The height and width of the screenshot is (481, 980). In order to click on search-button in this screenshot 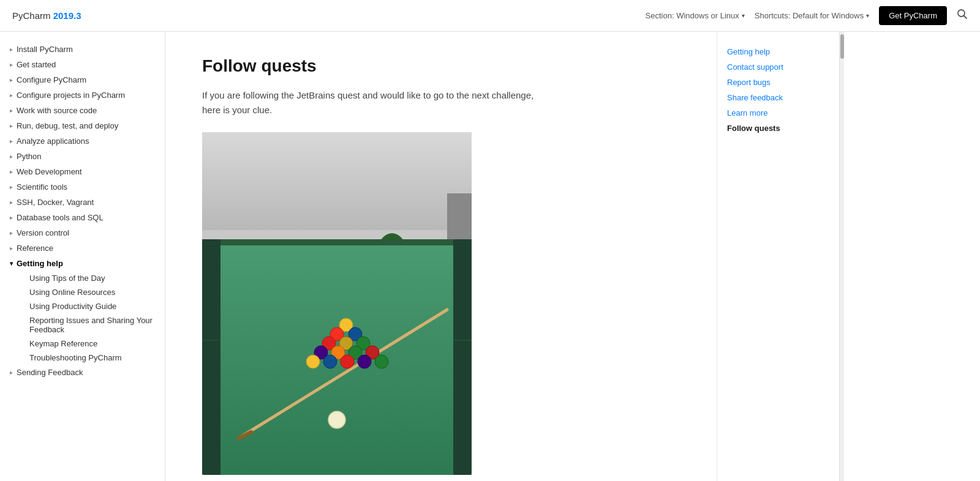, I will do `click(962, 16)`.